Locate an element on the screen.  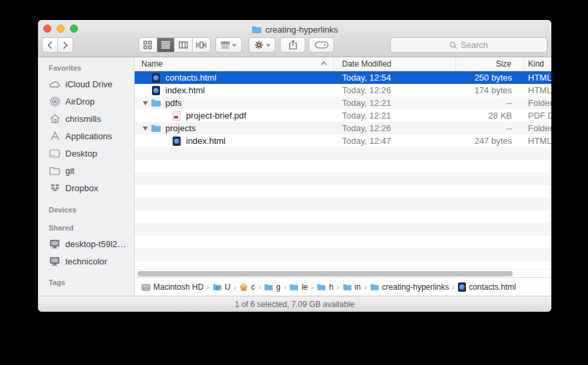
sidebar-item-desktop-t59l2: desktop-t59l2… is located at coordinates (86, 244).